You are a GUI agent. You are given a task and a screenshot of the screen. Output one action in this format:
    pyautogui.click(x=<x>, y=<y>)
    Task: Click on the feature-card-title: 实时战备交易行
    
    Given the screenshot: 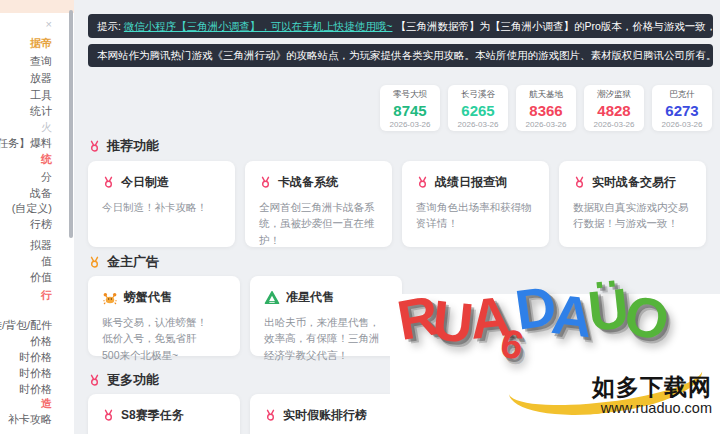 What is the action you would take?
    pyautogui.click(x=634, y=182)
    